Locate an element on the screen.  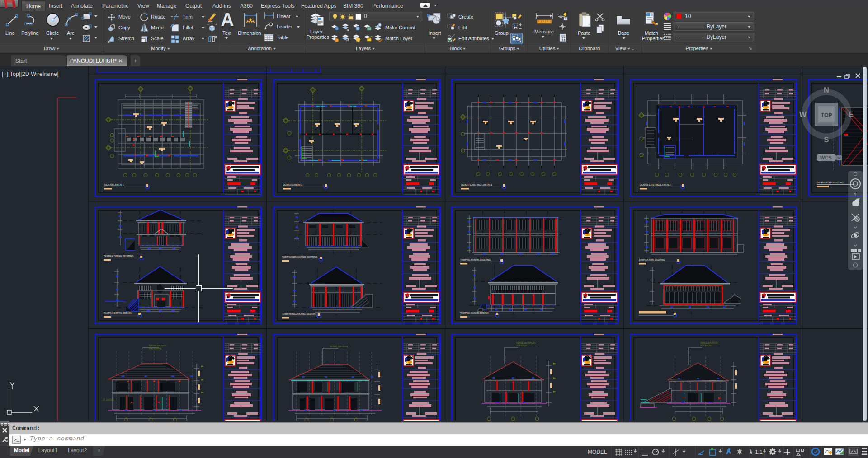
svg-text: W is located at coordinates (803, 115).